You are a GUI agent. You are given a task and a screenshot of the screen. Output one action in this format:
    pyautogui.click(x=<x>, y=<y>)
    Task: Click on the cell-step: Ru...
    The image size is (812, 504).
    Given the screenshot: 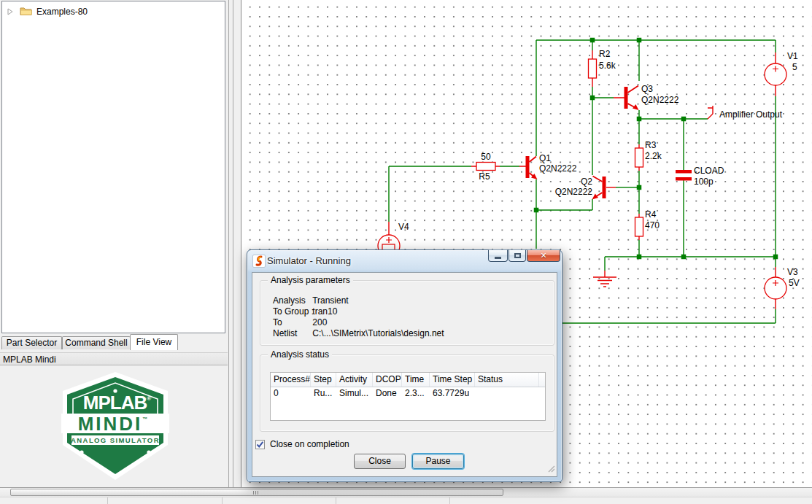 What is the action you would take?
    pyautogui.click(x=324, y=393)
    